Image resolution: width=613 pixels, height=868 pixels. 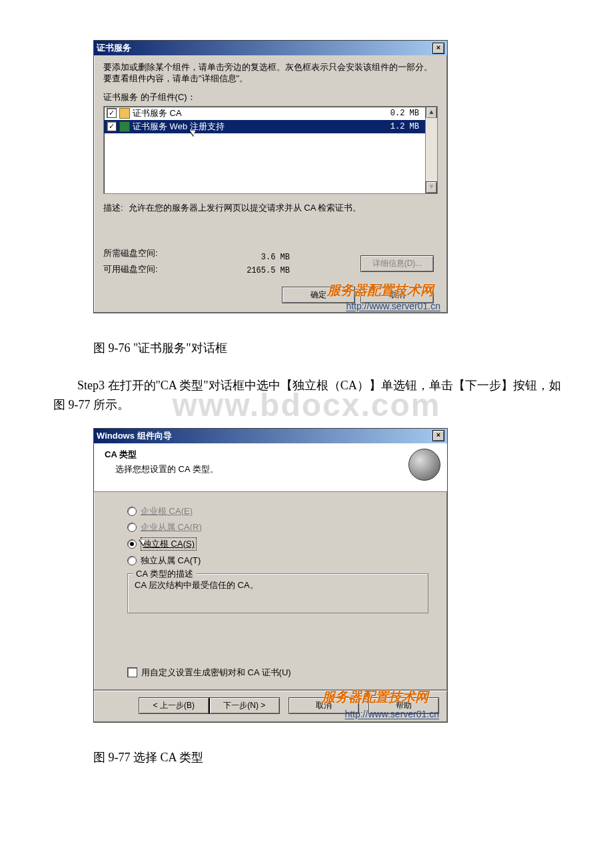 I want to click on groupbox-text: CA 层次结构中最受信任的 CA。, so click(x=278, y=585).